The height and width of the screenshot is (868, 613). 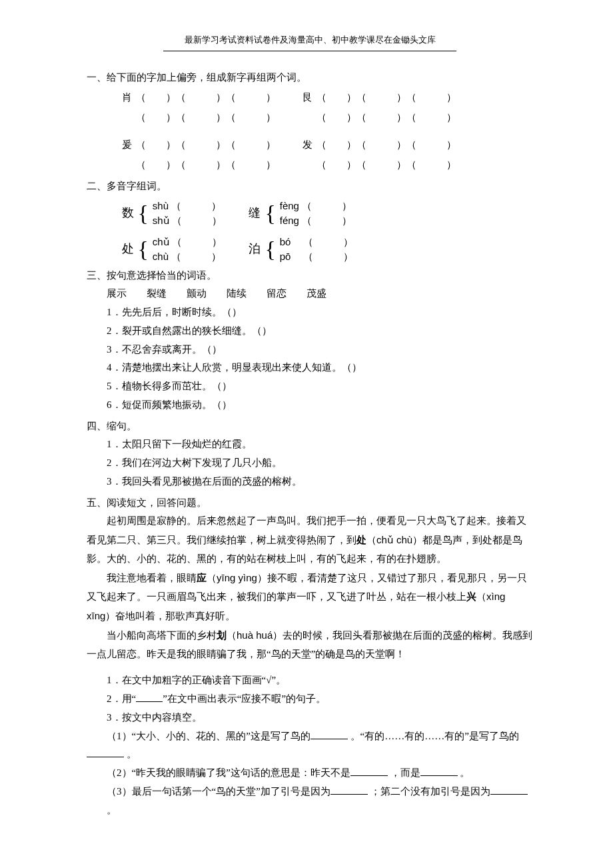 What do you see at coordinates (129, 98) in the screenshot?
I see `s1-char-xiao: 肖` at bounding box center [129, 98].